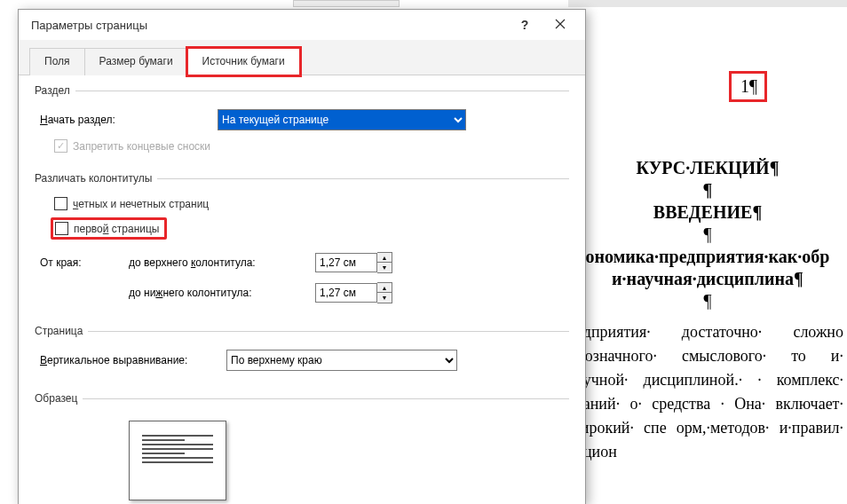 The image size is (847, 504). I want to click on tab-fields: Поля, so click(57, 62).